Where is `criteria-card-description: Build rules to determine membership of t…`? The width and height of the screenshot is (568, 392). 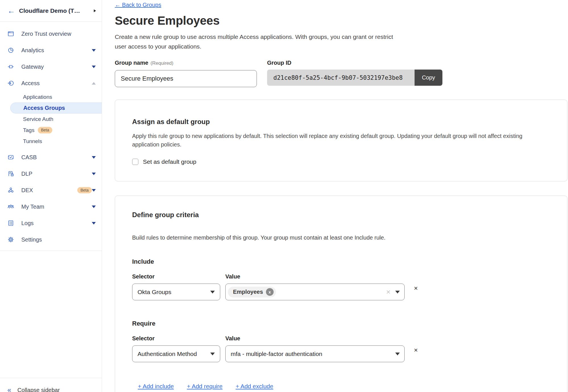 criteria-card-description: Build rules to determine membership of t… is located at coordinates (341, 238).